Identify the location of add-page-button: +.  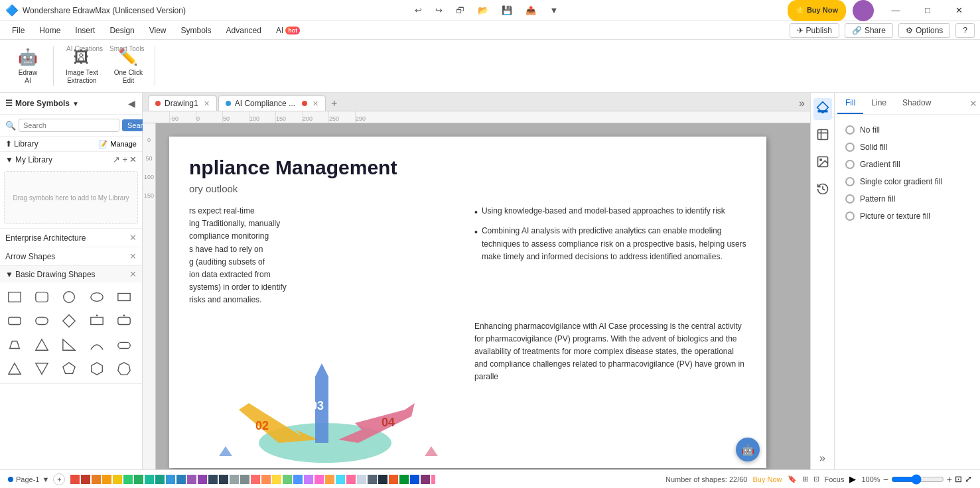
(59, 479).